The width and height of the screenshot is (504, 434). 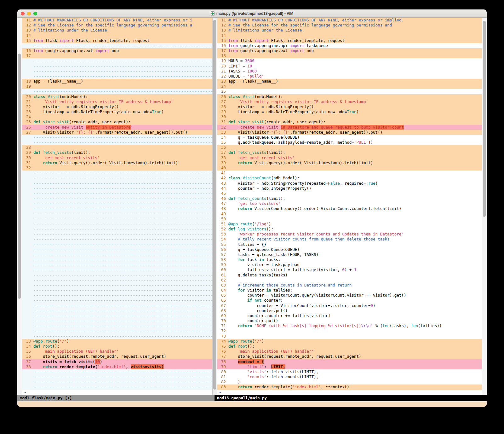 What do you see at coordinates (29, 14) in the screenshot?
I see `minimize-button` at bounding box center [29, 14].